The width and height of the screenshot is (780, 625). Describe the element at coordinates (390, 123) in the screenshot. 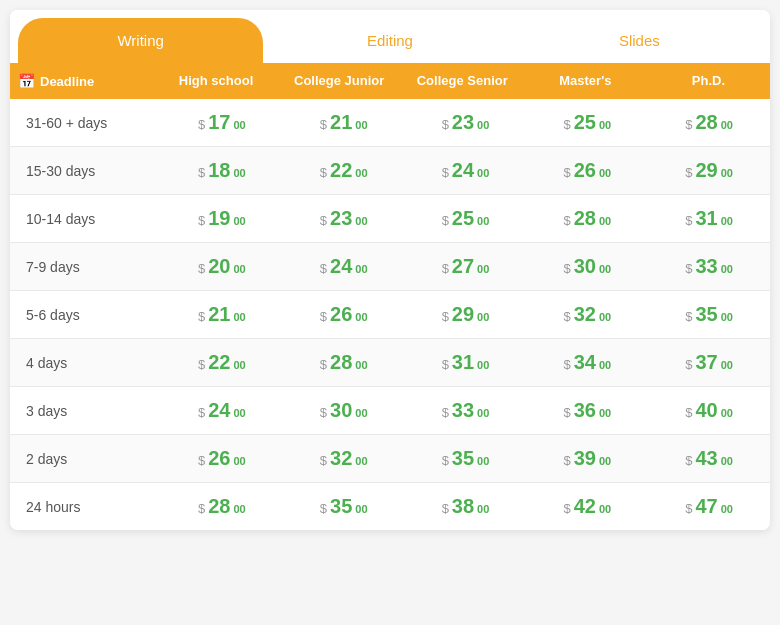

I see `table-row: 31-60 + days$1700$2100$2300$2500$2800` at that location.